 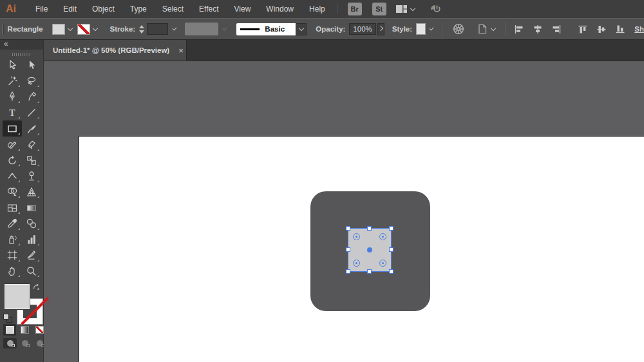 What do you see at coordinates (620, 30) in the screenshot?
I see `vertical-align-bottom-icon` at bounding box center [620, 30].